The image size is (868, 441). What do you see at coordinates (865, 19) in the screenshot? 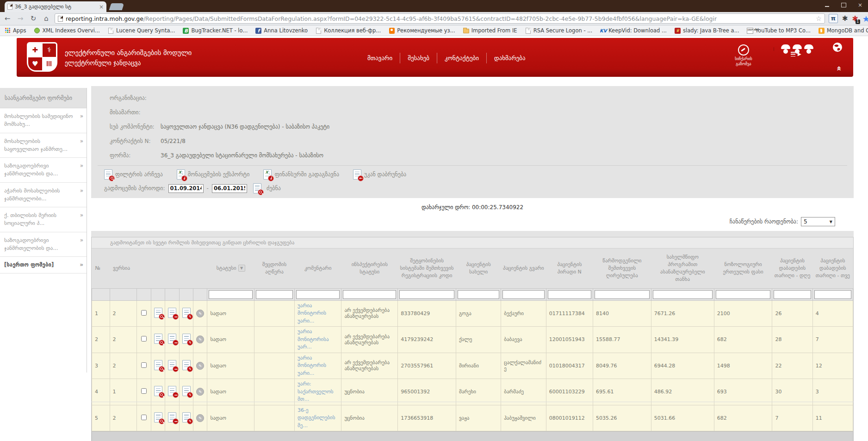
I see `star-extension-icon: ★` at bounding box center [865, 19].